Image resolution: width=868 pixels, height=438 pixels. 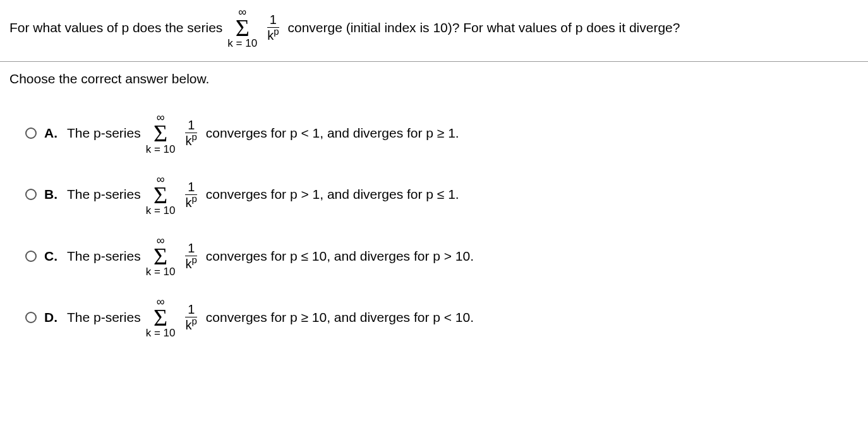 I want to click on choice-letter: D., so click(x=52, y=317).